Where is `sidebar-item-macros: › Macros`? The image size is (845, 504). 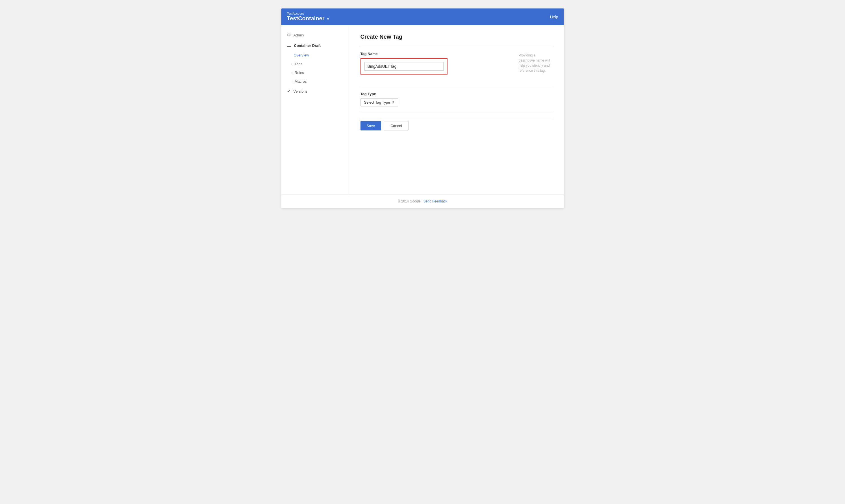 sidebar-item-macros: › Macros is located at coordinates (315, 82).